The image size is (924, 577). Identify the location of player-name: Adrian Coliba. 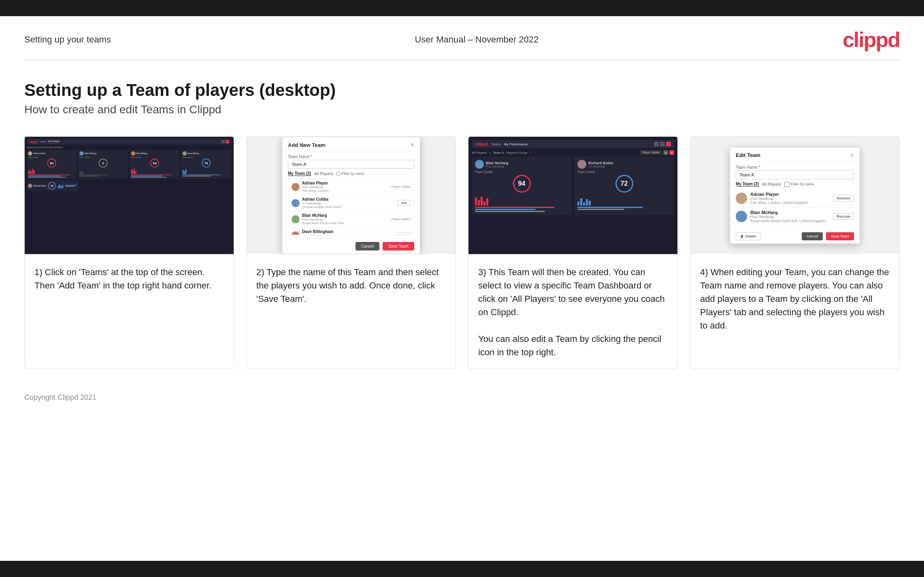
(349, 199).